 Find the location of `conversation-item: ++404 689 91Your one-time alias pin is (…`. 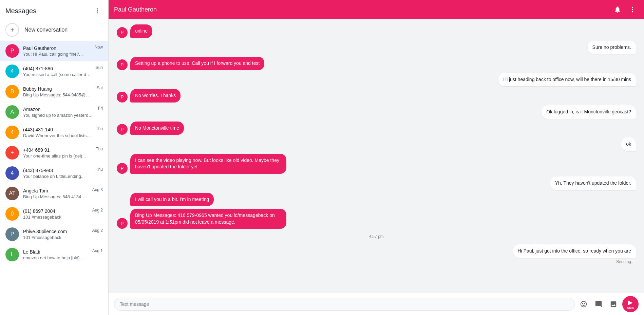

conversation-item: ++404 689 91Your one-time alias pin is (… is located at coordinates (54, 153).